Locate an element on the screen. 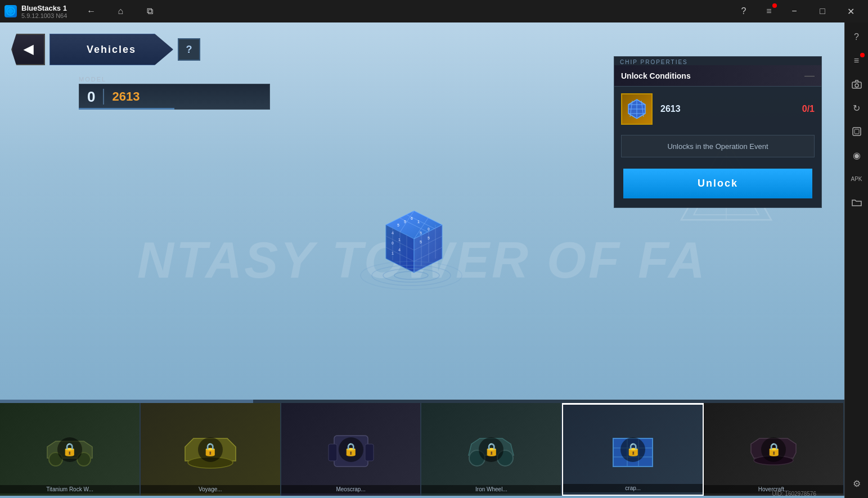 The height and width of the screenshot is (498, 868). close-btn: ✕ is located at coordinates (851, 11).